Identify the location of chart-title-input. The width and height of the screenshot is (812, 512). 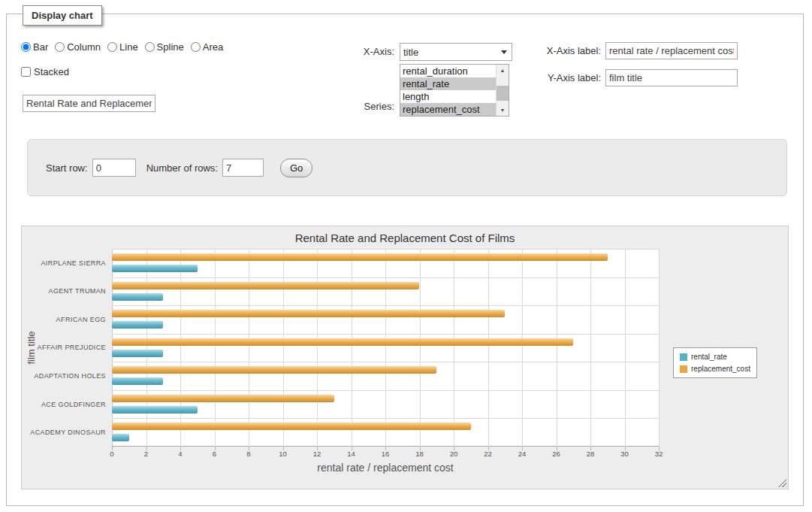
(89, 104).